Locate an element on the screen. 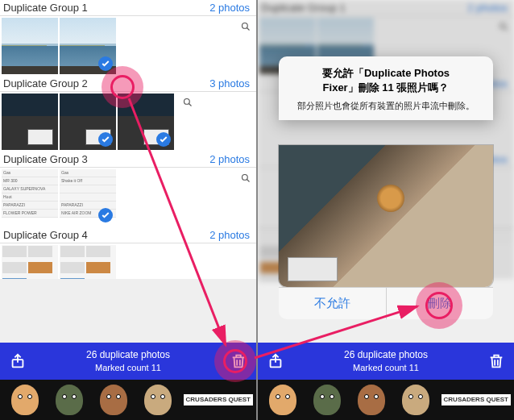  group-header-3: Duplicate Group 3 2 photos is located at coordinates (128, 160).